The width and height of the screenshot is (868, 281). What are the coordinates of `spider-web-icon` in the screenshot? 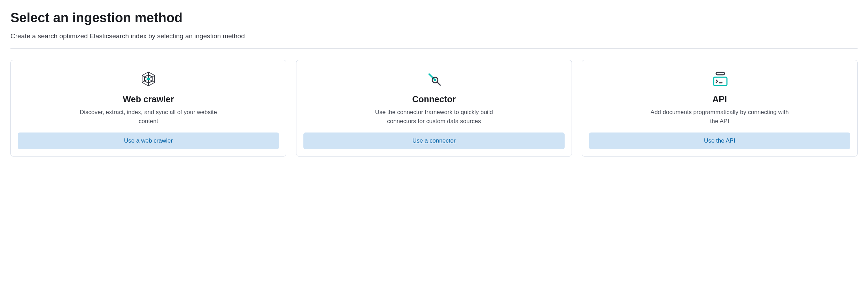 It's located at (148, 79).